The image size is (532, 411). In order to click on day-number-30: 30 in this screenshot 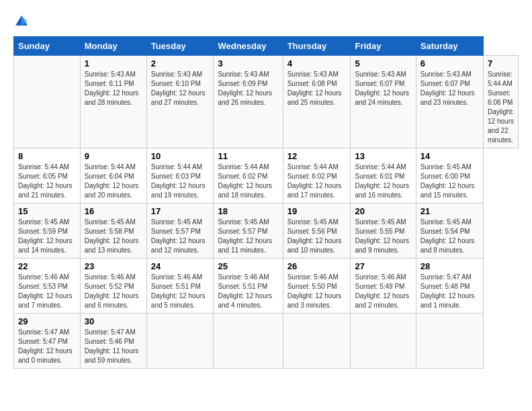, I will do `click(114, 321)`.